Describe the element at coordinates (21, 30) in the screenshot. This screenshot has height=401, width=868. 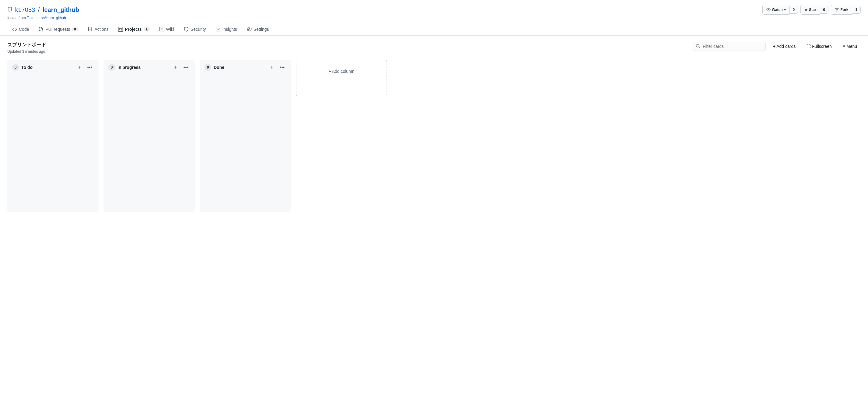
I see `tab-code: Code` at that location.